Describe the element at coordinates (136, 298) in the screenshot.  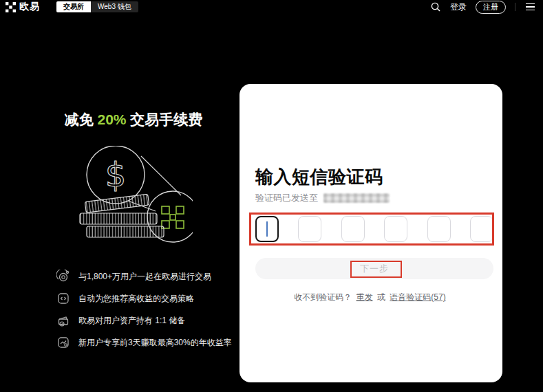
I see `feature-text: 自动为您推荐高收益的交易策略` at that location.